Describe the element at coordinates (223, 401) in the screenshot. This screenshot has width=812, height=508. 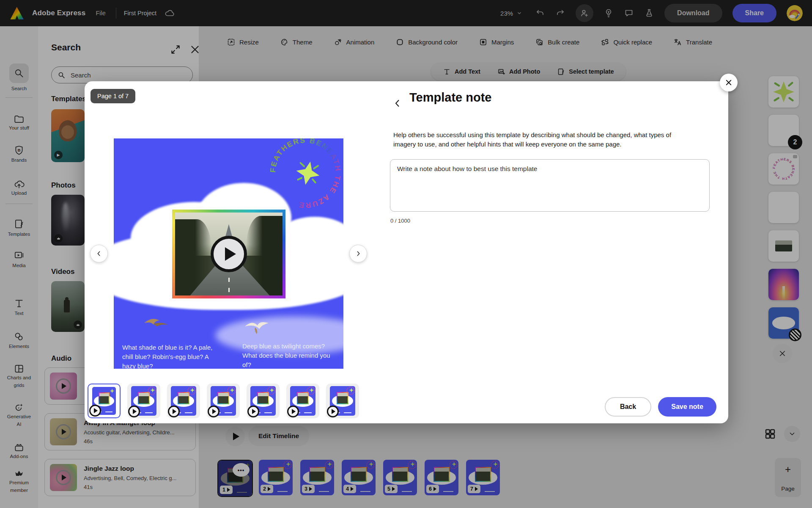
I see `preview-page-thumbnails` at that location.